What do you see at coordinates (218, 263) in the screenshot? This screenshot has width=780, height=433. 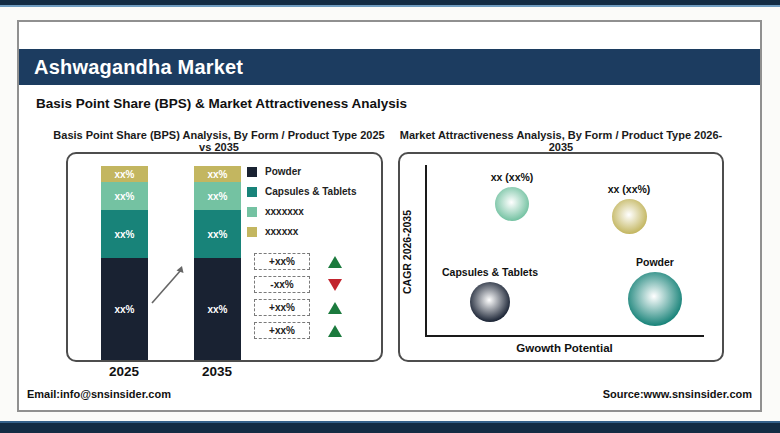 I see `stacked-bar-2035: xx%xx%xx%xx%` at bounding box center [218, 263].